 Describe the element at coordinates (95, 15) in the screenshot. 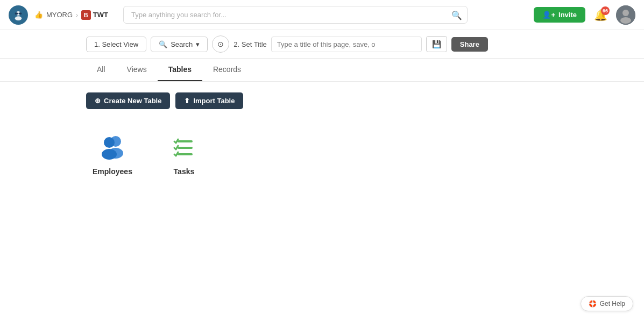

I see `brand-nav: B TWT` at that location.